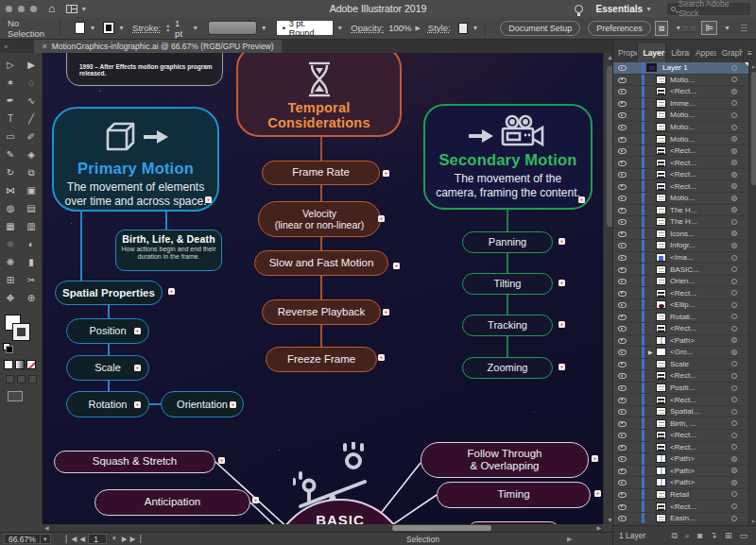 Image resolution: width=756 pixels, height=545 pixels. I want to click on layer-name: Rotati..., so click(683, 317).